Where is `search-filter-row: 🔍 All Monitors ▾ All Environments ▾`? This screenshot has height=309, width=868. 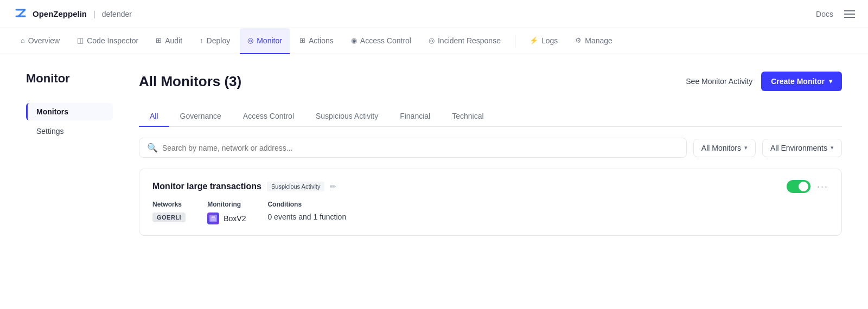
search-filter-row: 🔍 All Monitors ▾ All Environments ▾ is located at coordinates (490, 147).